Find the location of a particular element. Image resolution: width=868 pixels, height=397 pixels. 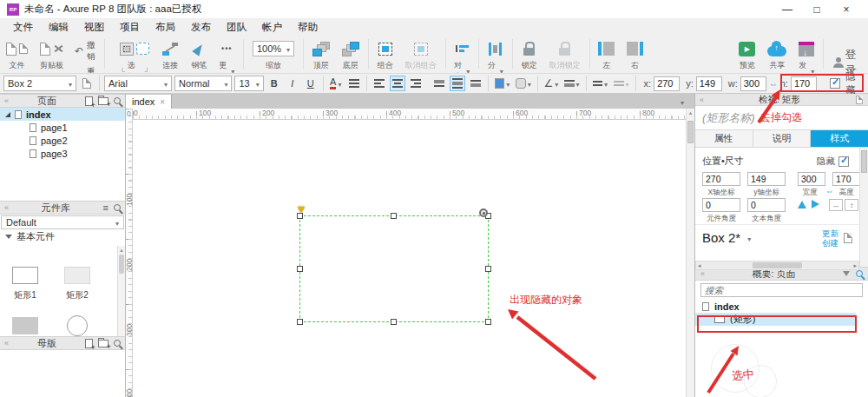

scroll-left-icon: ◂ is located at coordinates (700, 266).